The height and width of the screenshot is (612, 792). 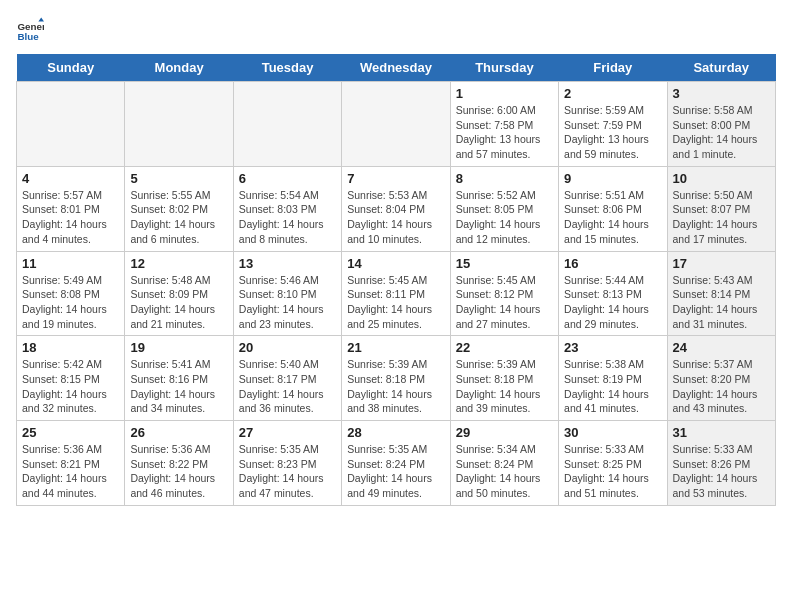 I want to click on week-row-5: 25Sunrise: 5:36 AM Sunset: 8:21 PM Dayli…, so click(x=396, y=464).